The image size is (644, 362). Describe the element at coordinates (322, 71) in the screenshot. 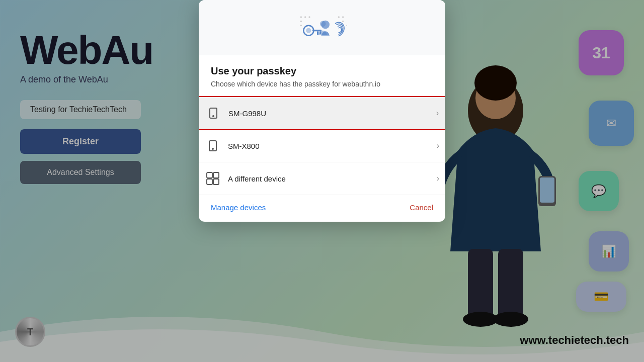

I see `modal-body: Use your passkey Choose which device has…` at that location.